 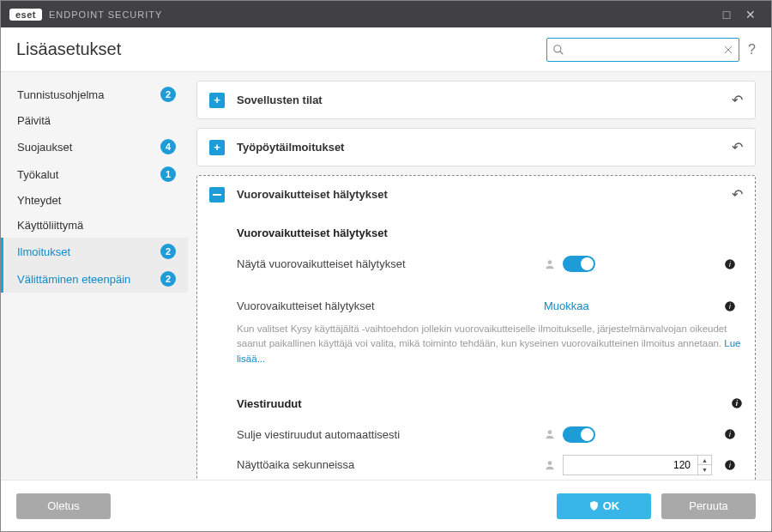 What do you see at coordinates (579, 264) in the screenshot?
I see `toggle-show-alerts` at bounding box center [579, 264].